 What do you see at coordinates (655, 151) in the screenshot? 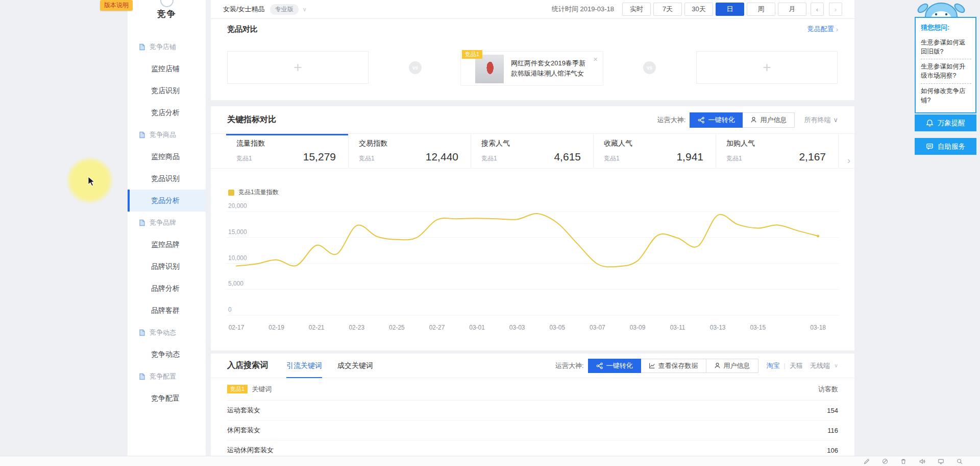
I see `metric-card-4: 收藏人气竞品11,941` at bounding box center [655, 151].